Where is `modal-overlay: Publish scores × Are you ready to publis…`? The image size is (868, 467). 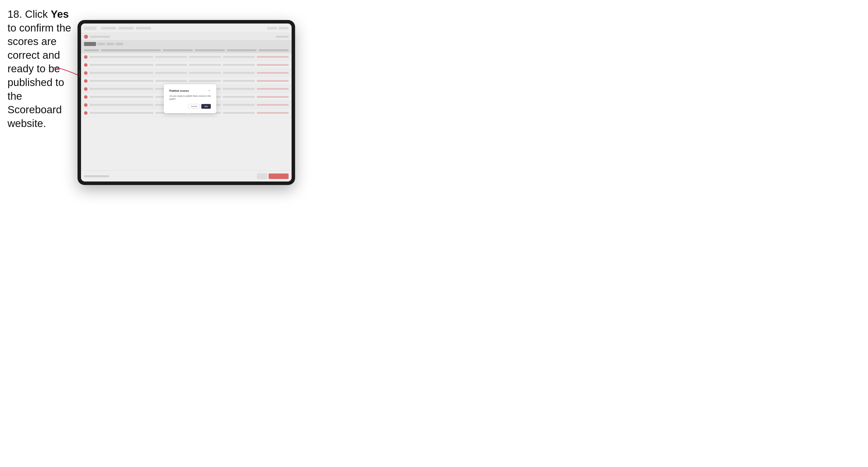
modal-overlay: Publish scores × Are you ready to publis… is located at coordinates (186, 102).